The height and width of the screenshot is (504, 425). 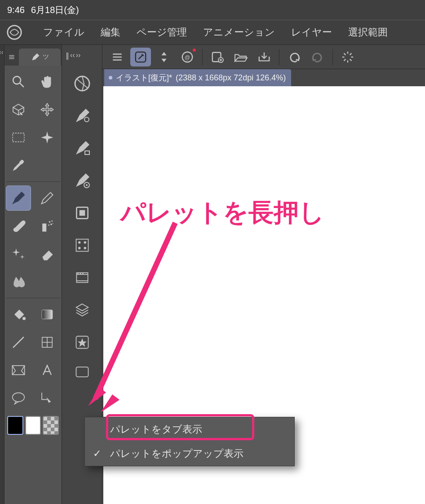 I want to click on text-tool, so click(x=47, y=370).